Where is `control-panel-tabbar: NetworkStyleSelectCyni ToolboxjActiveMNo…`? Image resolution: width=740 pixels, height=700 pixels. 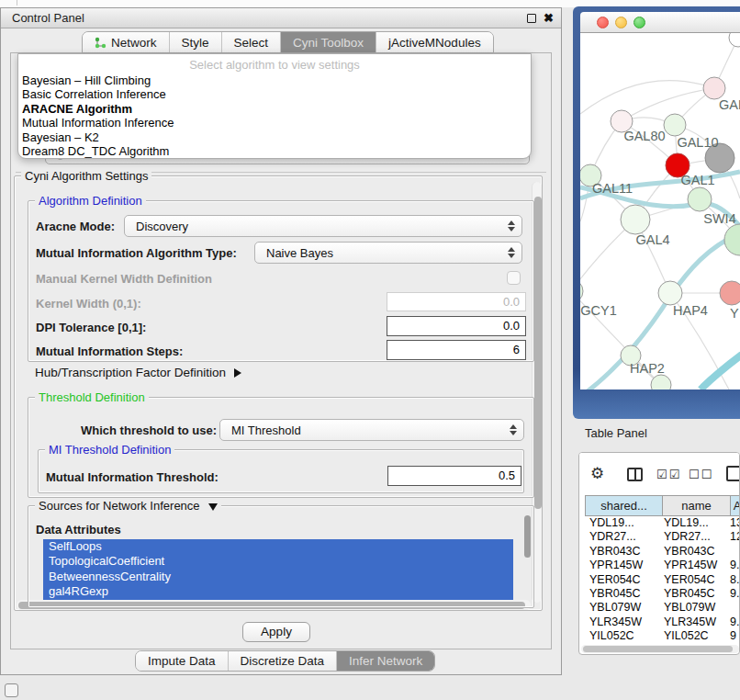
control-panel-tabbar: NetworkStyleSelectCyni ToolboxjActiveMNo… is located at coordinates (288, 42).